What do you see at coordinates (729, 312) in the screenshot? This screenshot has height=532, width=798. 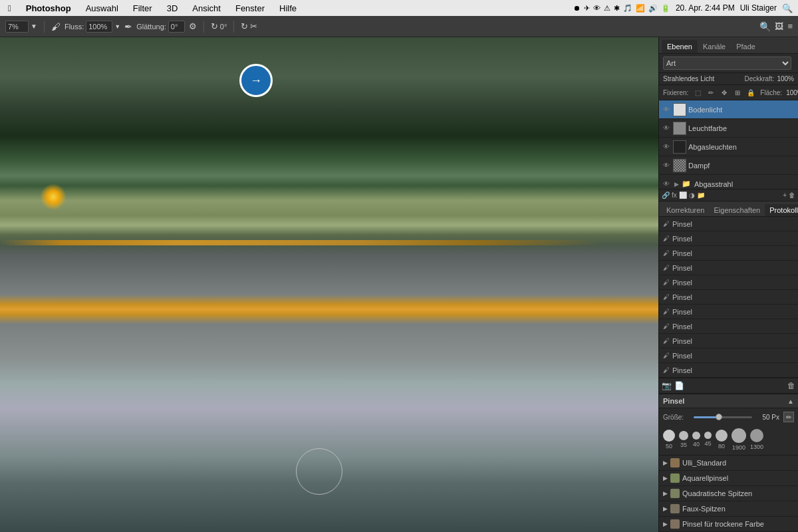 I see `history-item-6: 🖌 Pinsel` at bounding box center [729, 312].